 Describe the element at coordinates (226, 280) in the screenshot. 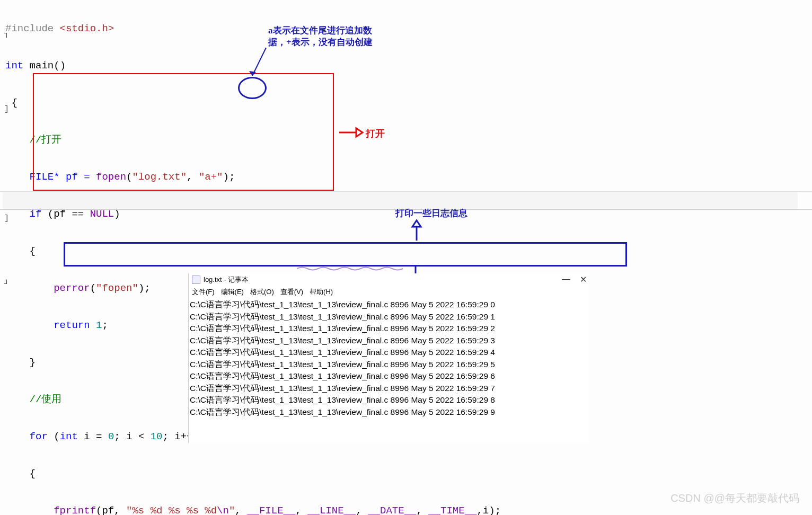

I see `notepad-title-text: log.txt - 记事本` at that location.